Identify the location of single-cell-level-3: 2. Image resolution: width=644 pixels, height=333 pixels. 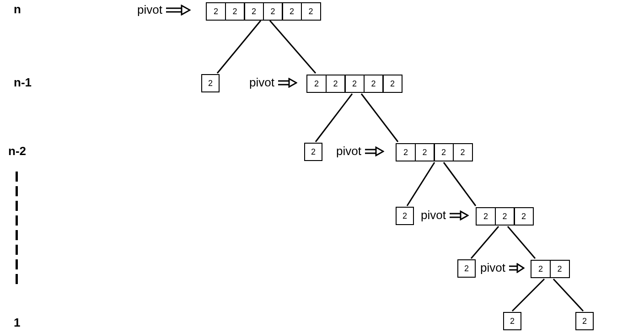
(405, 216).